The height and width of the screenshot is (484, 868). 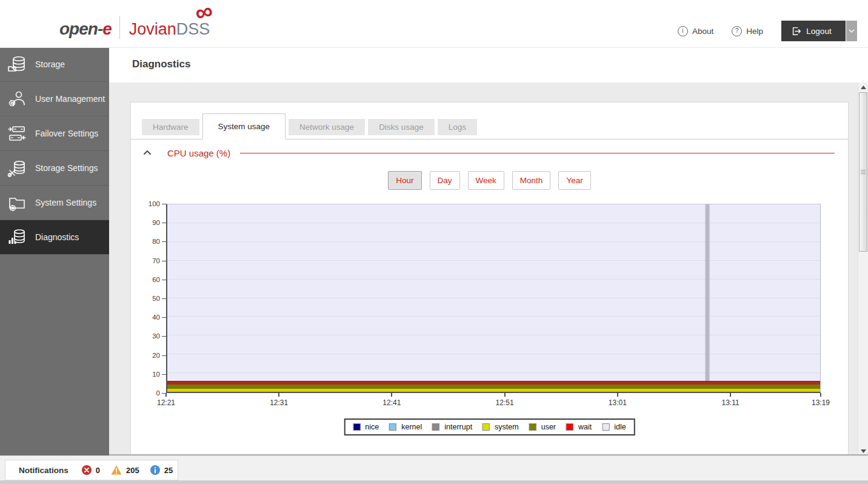 I want to click on logout-label: Logout, so click(x=818, y=32).